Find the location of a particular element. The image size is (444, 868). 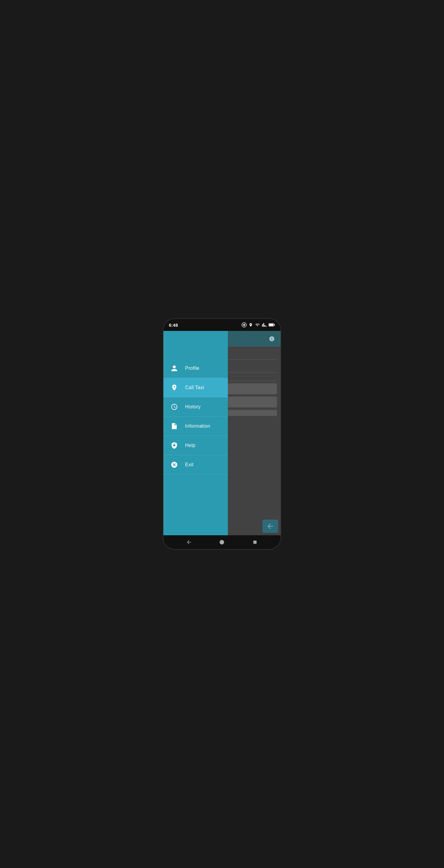

app-content: aterinis aterini ni ut 4 mins Now erence… is located at coordinates (222, 433).